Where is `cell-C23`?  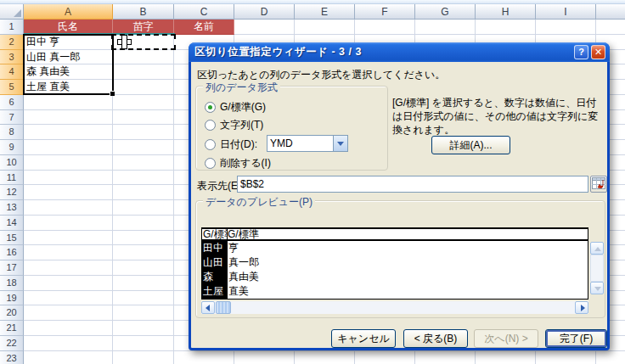
cell-C23 is located at coordinates (204, 358).